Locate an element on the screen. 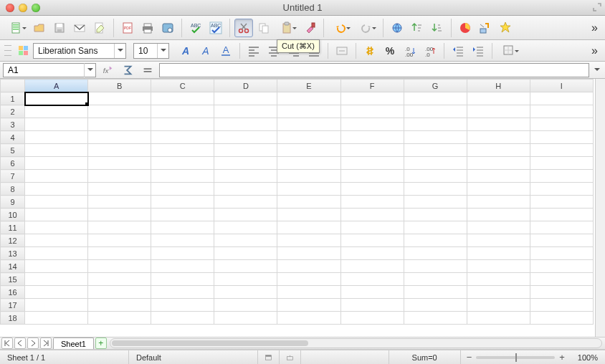 The width and height of the screenshot is (605, 364). email-document-button is located at coordinates (80, 28).